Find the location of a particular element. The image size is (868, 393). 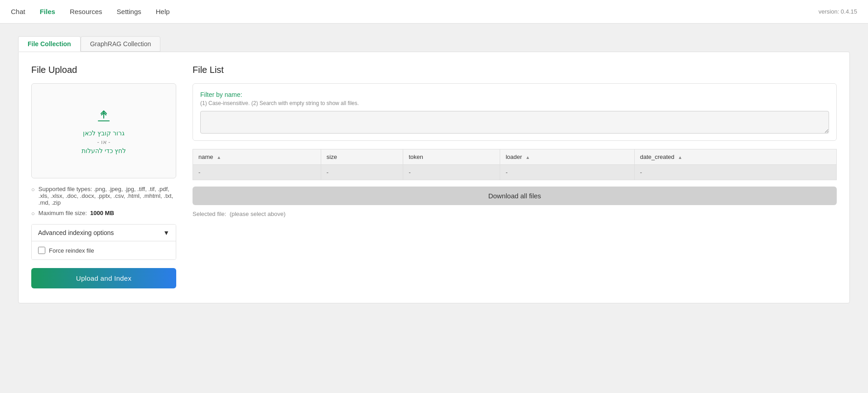

table-header-row: name ▲ size token loader ▲ is located at coordinates (515, 157).